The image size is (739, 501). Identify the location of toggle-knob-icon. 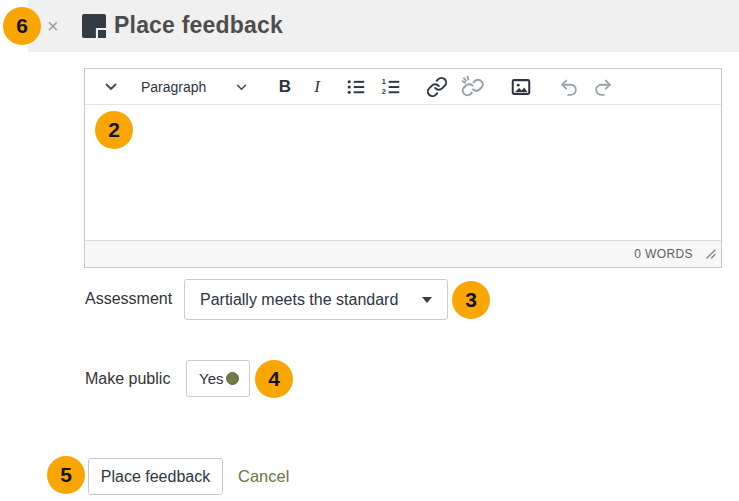
(232, 378).